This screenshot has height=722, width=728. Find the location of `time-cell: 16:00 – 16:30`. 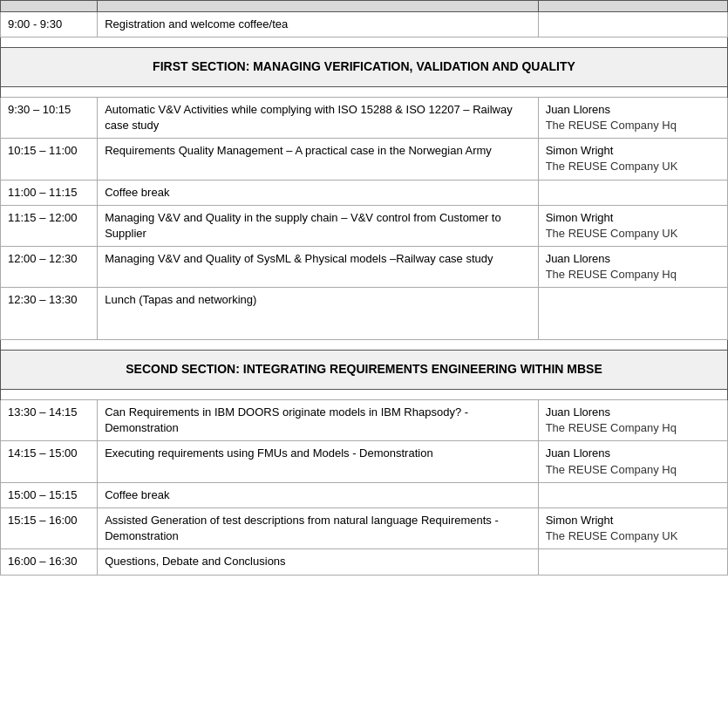

time-cell: 16:00 – 16:30 is located at coordinates (49, 562).